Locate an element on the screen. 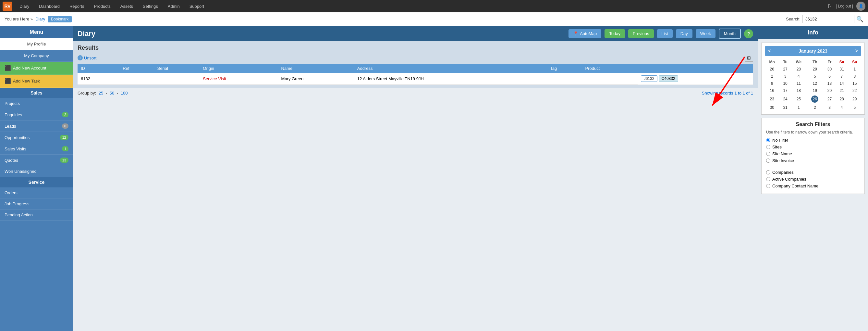 This screenshot has width=868, height=331. filter-site-name-radio is located at coordinates (768, 154).